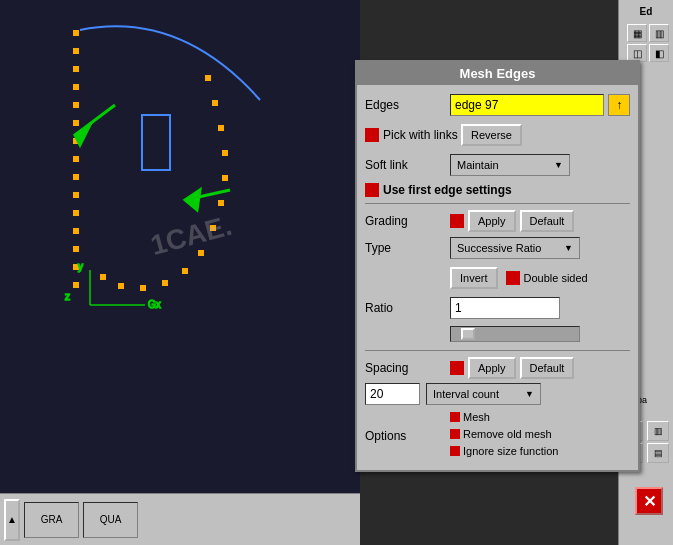 The image size is (673, 545). What do you see at coordinates (548, 221) in the screenshot?
I see `grading-default-button: Default` at bounding box center [548, 221].